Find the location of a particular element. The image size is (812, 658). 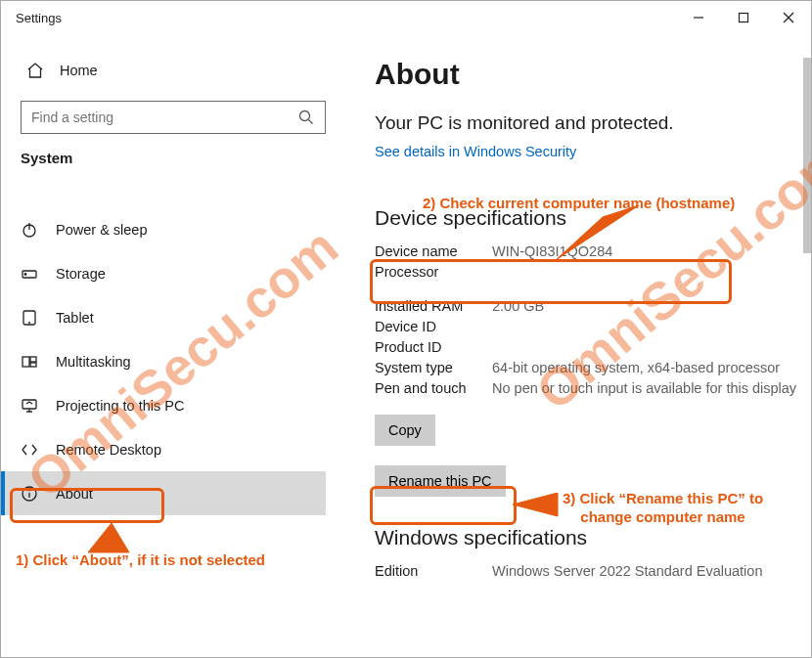

spec-edition: Edition Windows Server 2022 Standard Eva… is located at coordinates (588, 571).